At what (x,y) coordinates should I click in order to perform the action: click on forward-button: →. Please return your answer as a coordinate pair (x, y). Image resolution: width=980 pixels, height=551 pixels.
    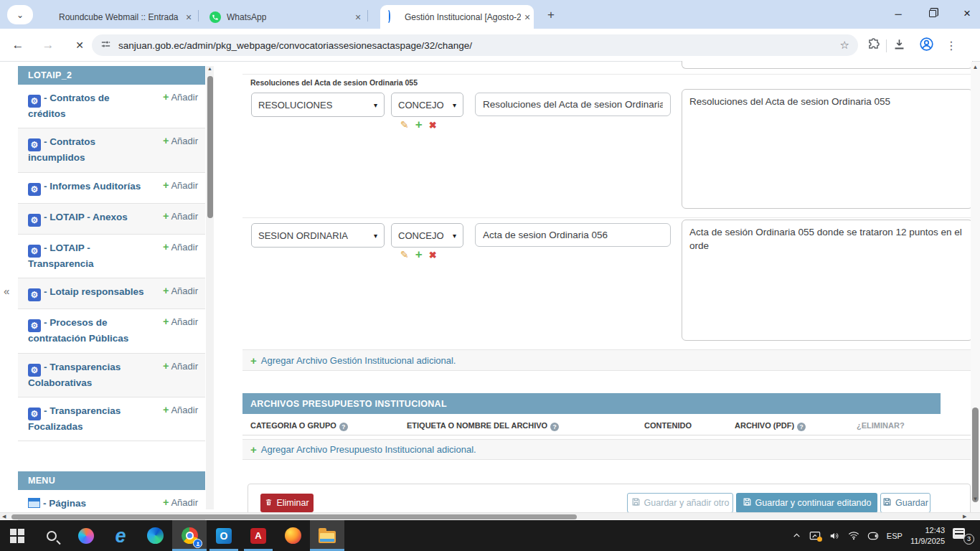
    Looking at the image, I should click on (48, 45).